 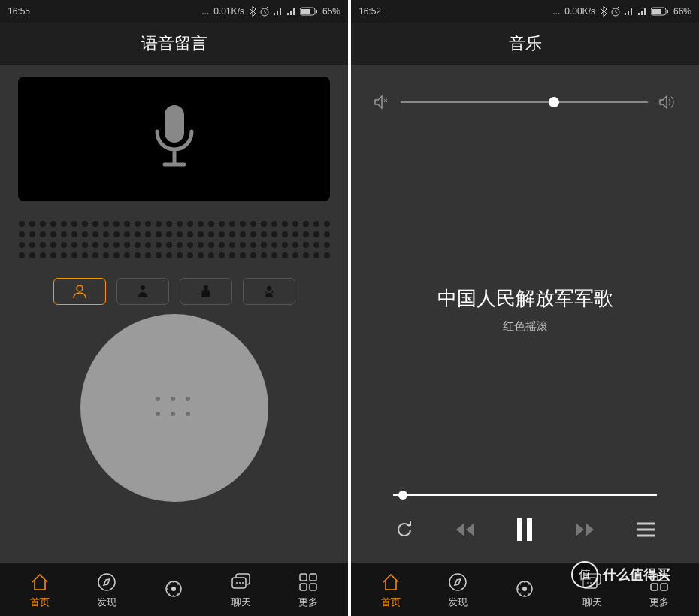 I want to click on battery-percent: 66%, so click(x=682, y=11).